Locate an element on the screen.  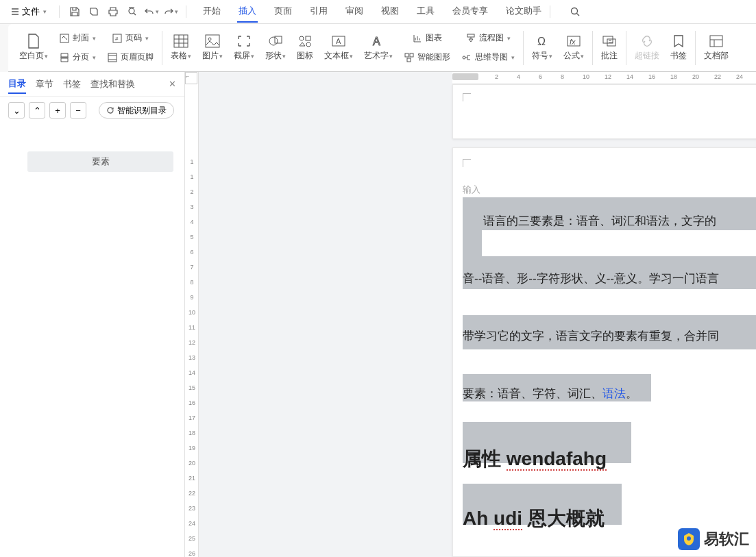
shape-button: 形状▾ is located at coordinates (276, 48).